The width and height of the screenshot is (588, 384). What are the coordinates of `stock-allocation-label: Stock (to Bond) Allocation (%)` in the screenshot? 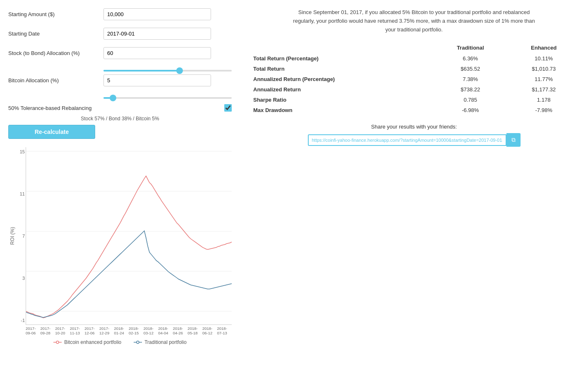 It's located at (56, 53).